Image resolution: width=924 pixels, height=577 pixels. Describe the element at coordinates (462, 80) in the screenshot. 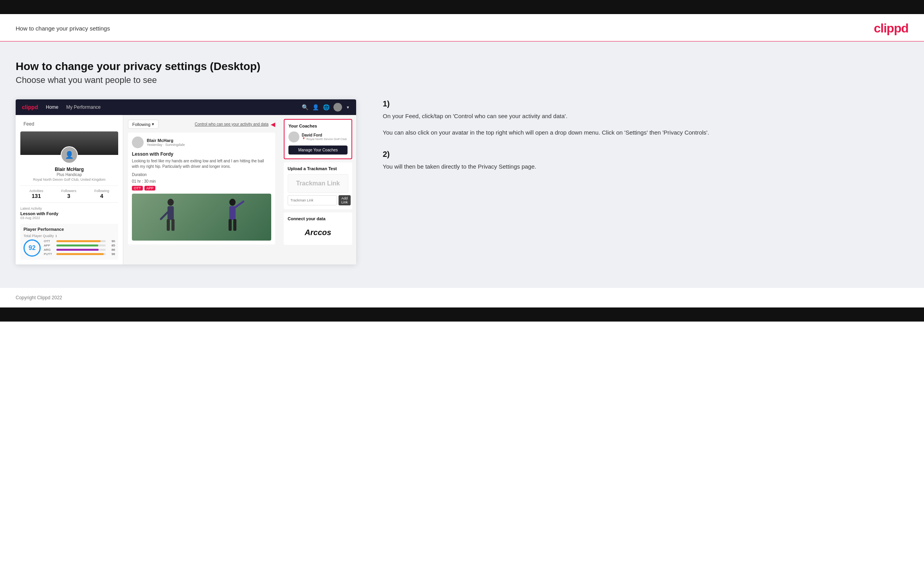

I see `page-subheading: Choose what you want people to see` at that location.